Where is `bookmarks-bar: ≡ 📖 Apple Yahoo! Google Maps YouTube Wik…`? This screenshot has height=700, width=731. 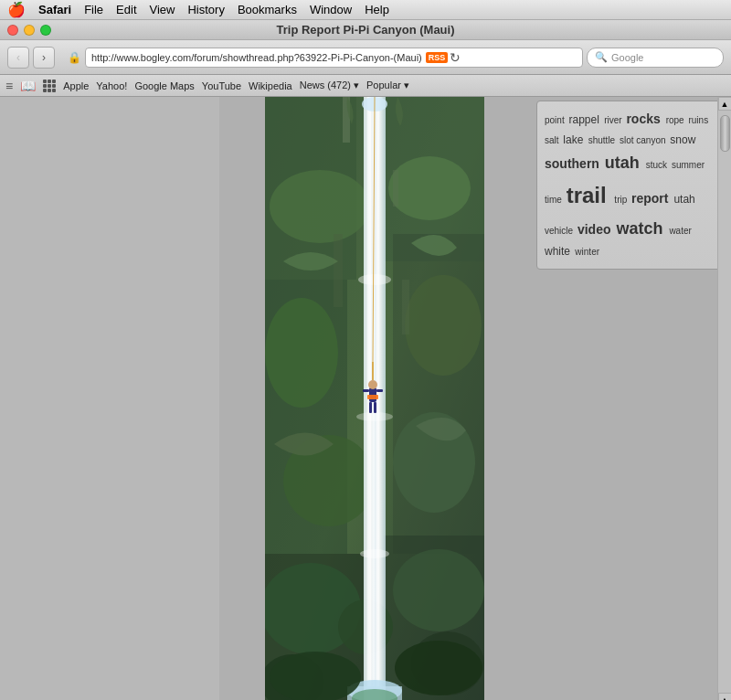 bookmarks-bar: ≡ 📖 Apple Yahoo! Google Maps YouTube Wik… is located at coordinates (366, 86).